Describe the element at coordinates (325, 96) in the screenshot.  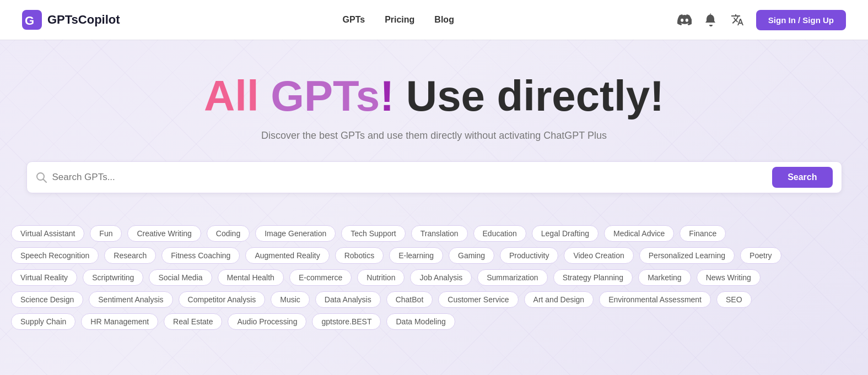
I see `title-gpts: GPTs` at that location.